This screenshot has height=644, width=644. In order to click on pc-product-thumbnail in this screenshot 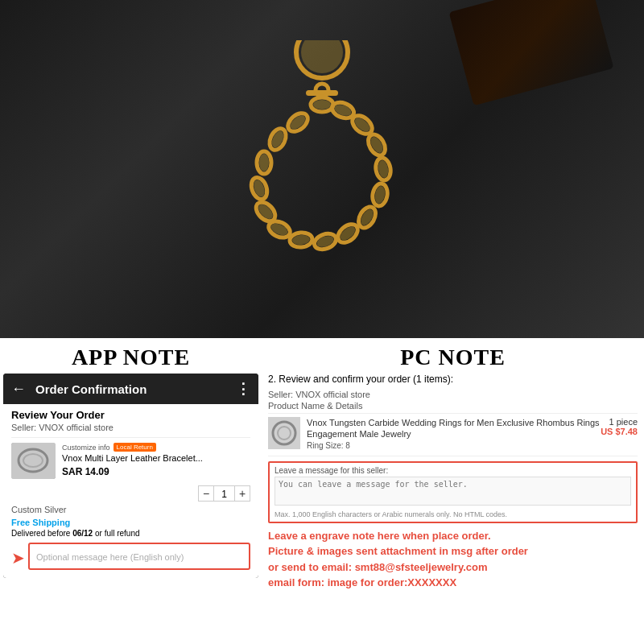, I will do `click(284, 433)`.